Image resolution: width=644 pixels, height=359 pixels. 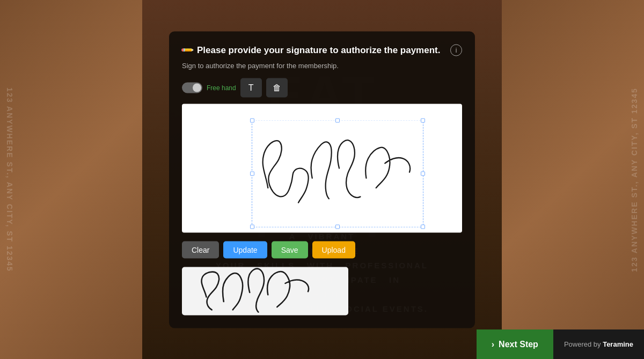 What do you see at coordinates (265, 291) in the screenshot?
I see `signature-preview-drawing` at bounding box center [265, 291].